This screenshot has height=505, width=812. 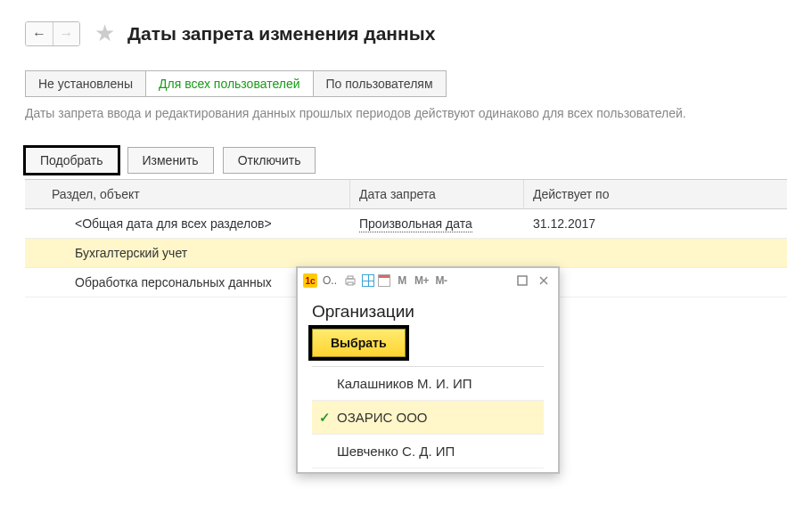 What do you see at coordinates (437, 194) in the screenshot?
I see `col-ban-date: Дата запрета` at bounding box center [437, 194].